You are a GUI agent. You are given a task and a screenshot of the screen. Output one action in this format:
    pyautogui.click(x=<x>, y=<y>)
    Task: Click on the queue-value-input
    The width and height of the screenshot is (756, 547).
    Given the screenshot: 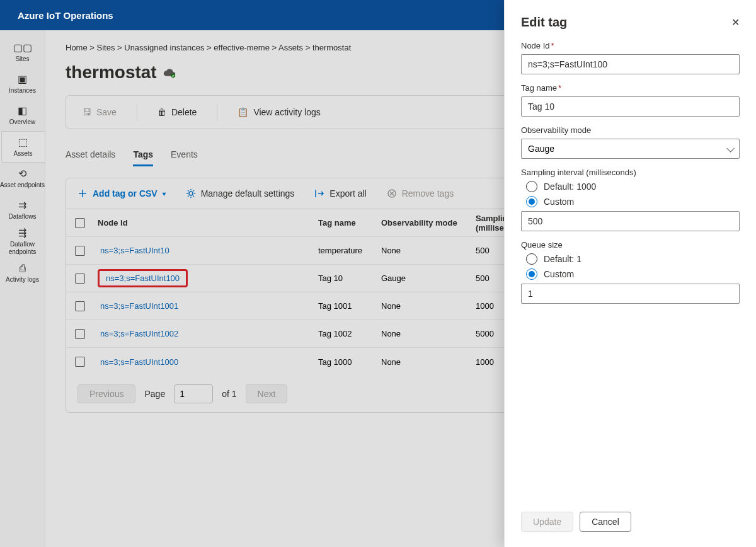 What is the action you would take?
    pyautogui.click(x=630, y=294)
    